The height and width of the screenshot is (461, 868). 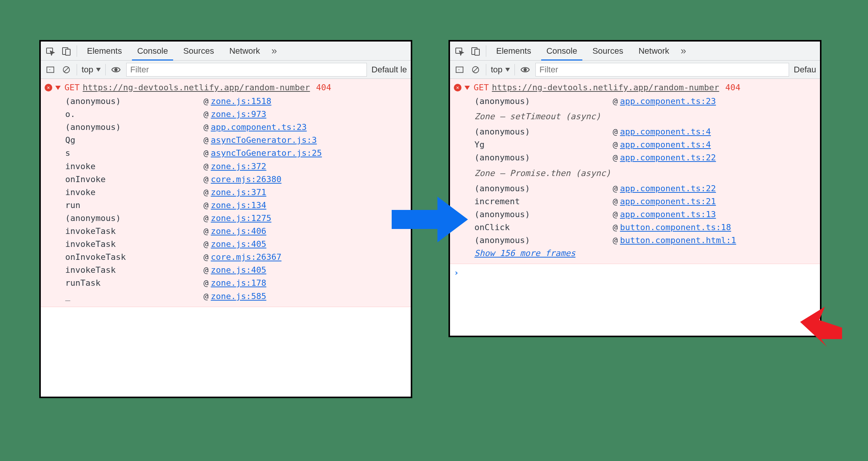 What do you see at coordinates (239, 296) in the screenshot?
I see `source-link: zone.js:585` at bounding box center [239, 296].